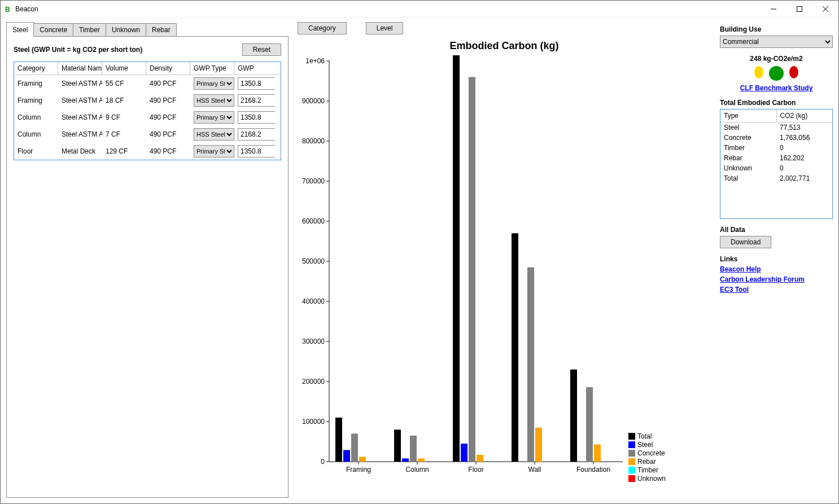  What do you see at coordinates (313, 181) in the screenshot?
I see `svg-text: 700000` at bounding box center [313, 181].